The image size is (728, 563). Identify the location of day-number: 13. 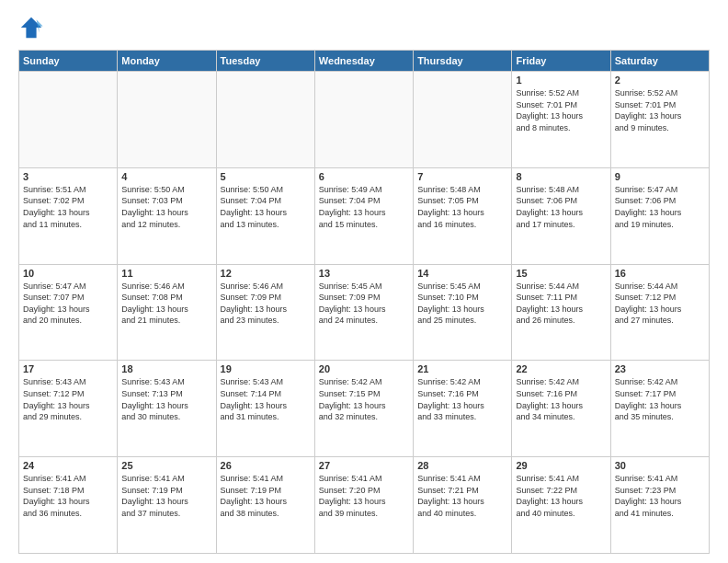
(364, 273).